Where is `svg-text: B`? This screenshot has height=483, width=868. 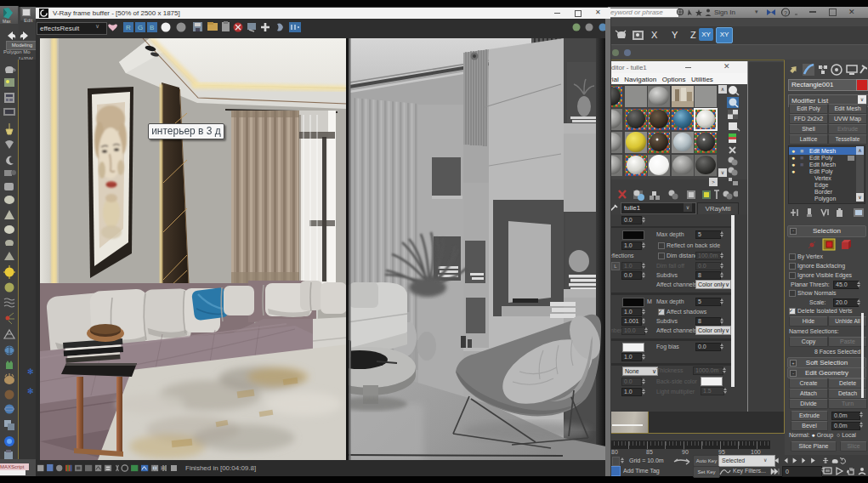
svg-text: B is located at coordinates (151, 27).